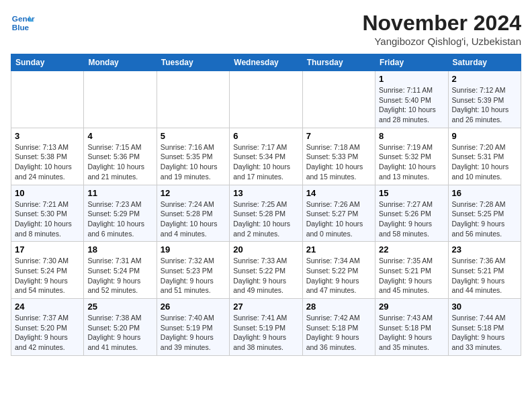  What do you see at coordinates (485, 306) in the screenshot?
I see `day-number: 30` at bounding box center [485, 306].